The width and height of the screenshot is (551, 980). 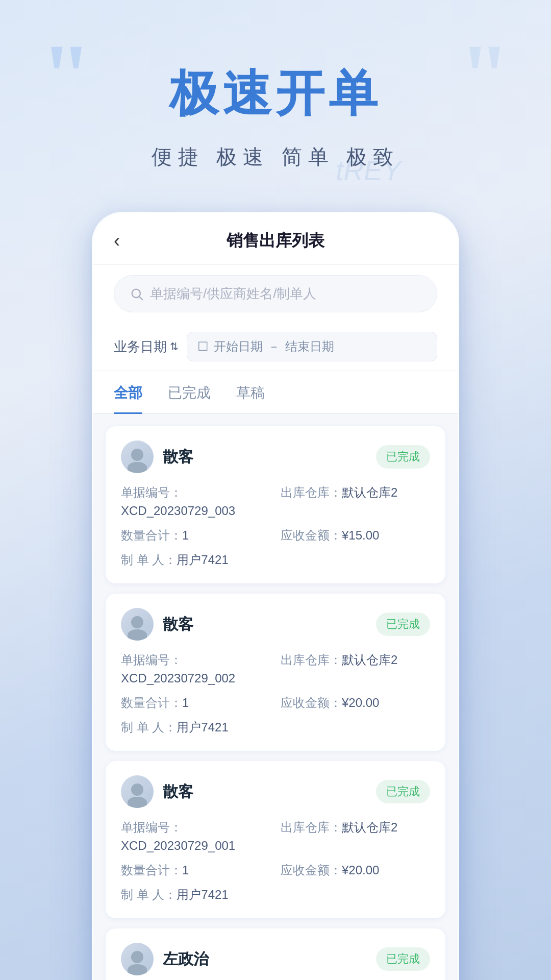 What do you see at coordinates (276, 861) in the screenshot?
I see `card-details: 单据编号：XCD_20230729_001 出库仓库：默认仓库2 数量合计：1 …` at bounding box center [276, 861].